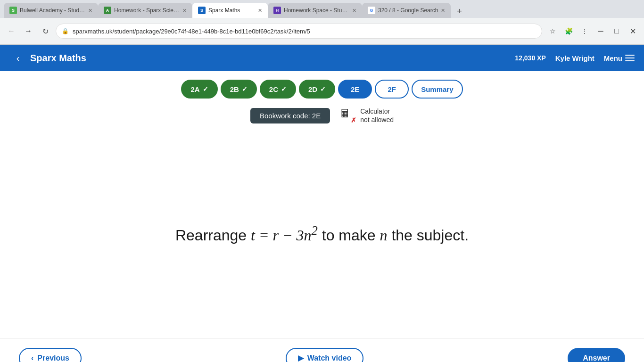 The image size is (644, 362). What do you see at coordinates (195, 90) in the screenshot?
I see `tab-2A-label: 2A` at bounding box center [195, 90].